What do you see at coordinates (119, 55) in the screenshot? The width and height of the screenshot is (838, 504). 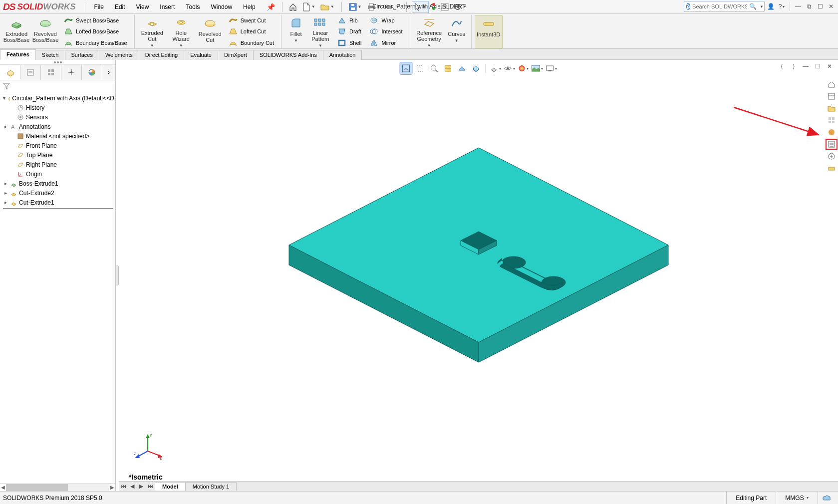 I see `tab-weldments: Weldments` at bounding box center [119, 55].